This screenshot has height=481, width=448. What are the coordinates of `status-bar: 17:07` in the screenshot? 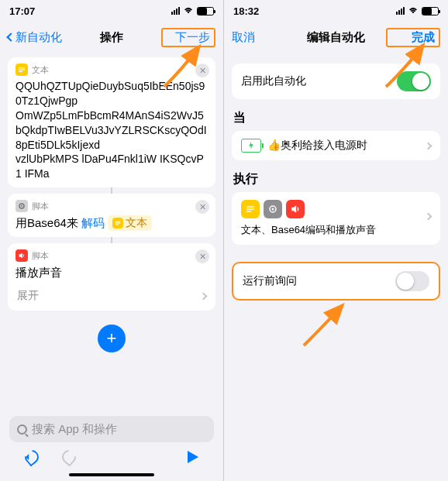 It's located at (112, 11).